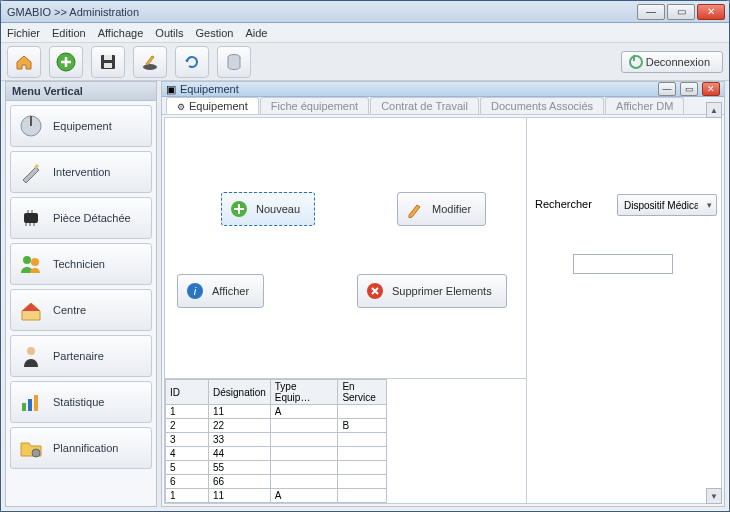  I want to click on logout-button: Deconnexion, so click(672, 62).